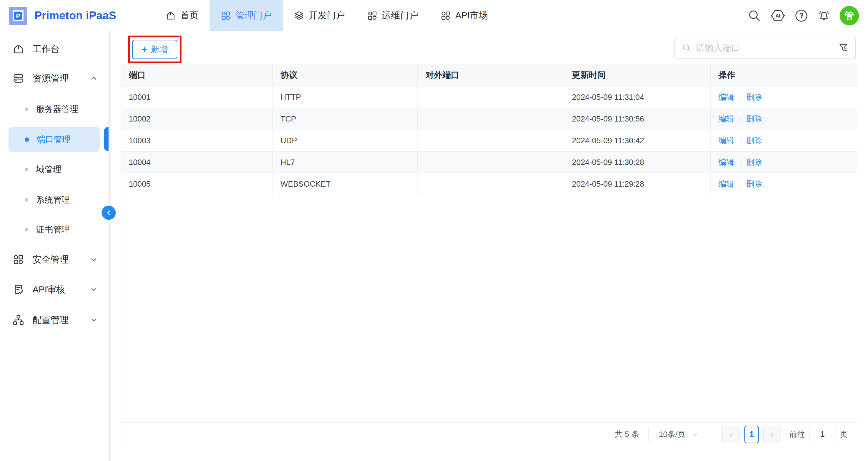 This screenshot has height=461, width=868. I want to click on add-port-button: + 新增, so click(155, 49).